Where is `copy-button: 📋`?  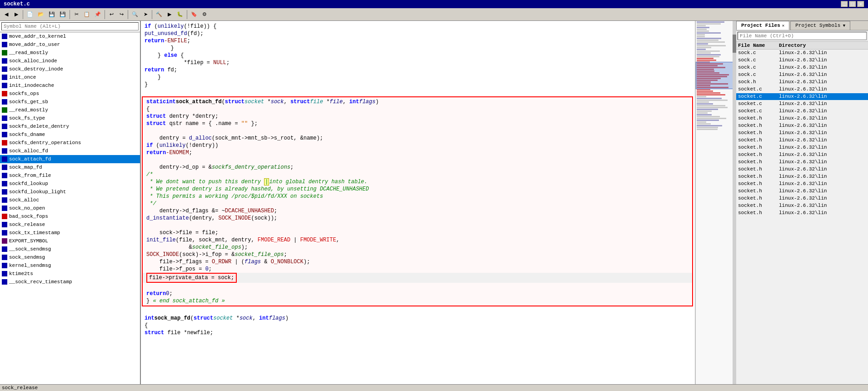
copy-button: 📋 is located at coordinates (87, 15).